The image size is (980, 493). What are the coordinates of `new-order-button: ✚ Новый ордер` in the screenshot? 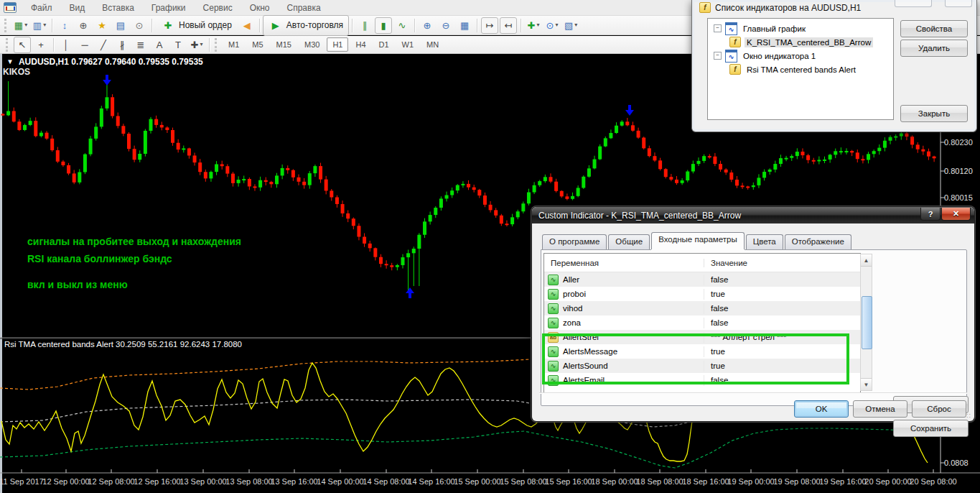 It's located at (197, 26).